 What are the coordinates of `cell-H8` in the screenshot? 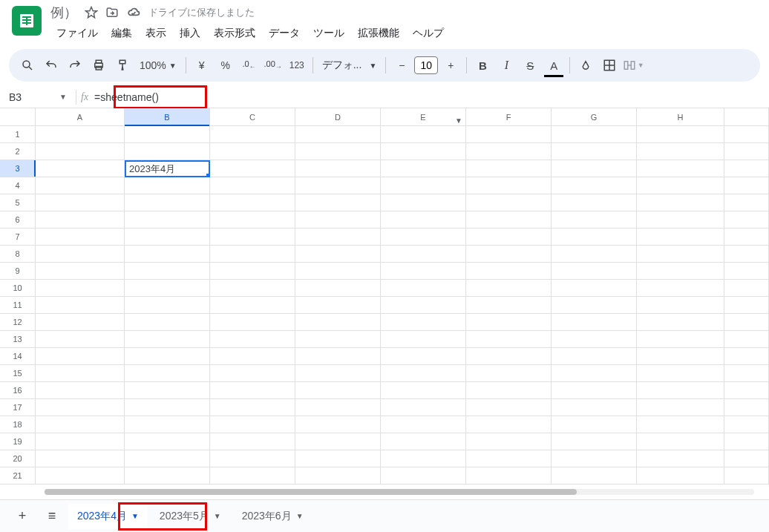 It's located at (681, 254).